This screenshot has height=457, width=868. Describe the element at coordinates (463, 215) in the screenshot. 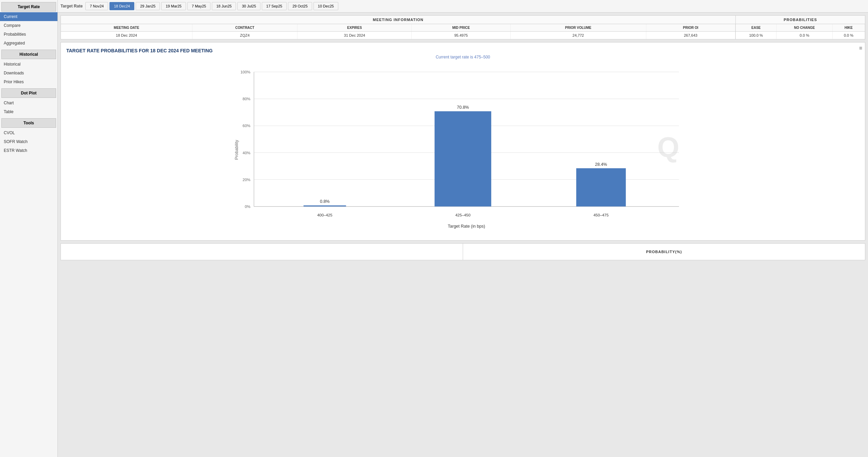

I see `x-label-425-450: 425–450` at that location.